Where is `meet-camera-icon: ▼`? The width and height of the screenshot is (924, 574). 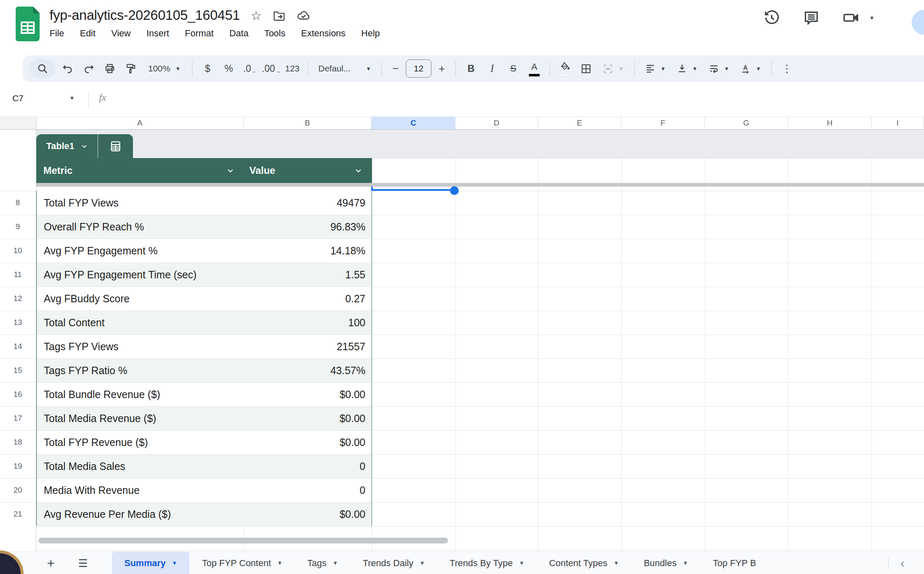
meet-camera-icon: ▼ is located at coordinates (859, 18).